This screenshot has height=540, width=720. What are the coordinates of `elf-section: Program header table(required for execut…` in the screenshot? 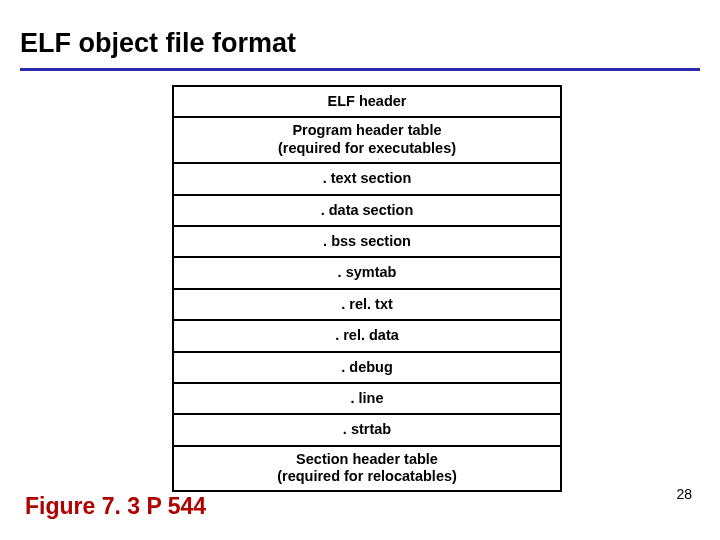 It's located at (367, 141).